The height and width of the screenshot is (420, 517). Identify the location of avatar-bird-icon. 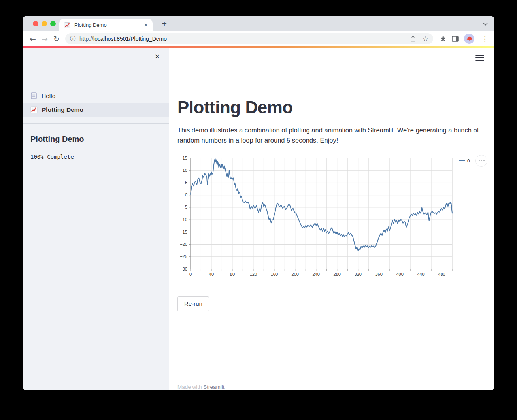
(469, 39).